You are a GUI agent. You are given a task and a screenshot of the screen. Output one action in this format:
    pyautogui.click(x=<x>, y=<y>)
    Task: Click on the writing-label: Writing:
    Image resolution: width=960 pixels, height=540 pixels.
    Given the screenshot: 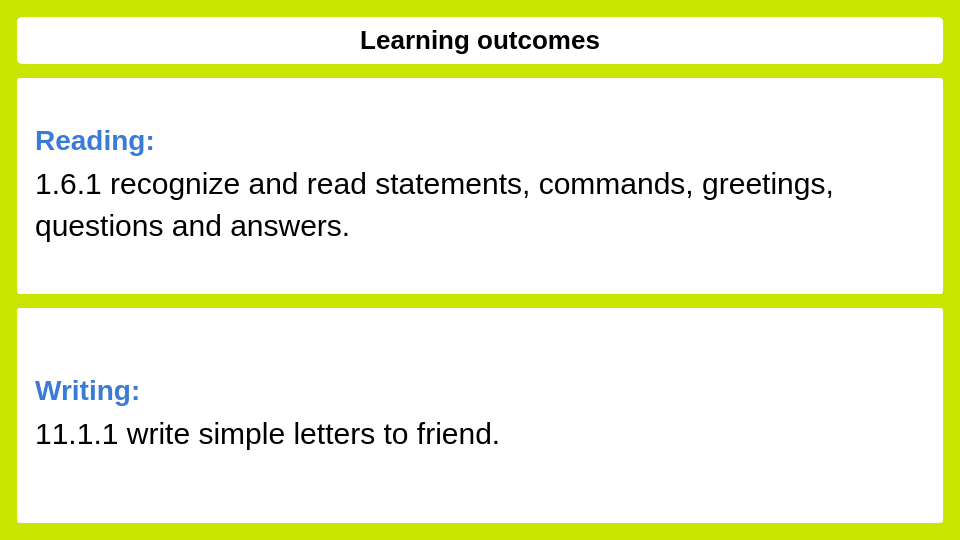 What is the action you would take?
    pyautogui.click(x=480, y=391)
    